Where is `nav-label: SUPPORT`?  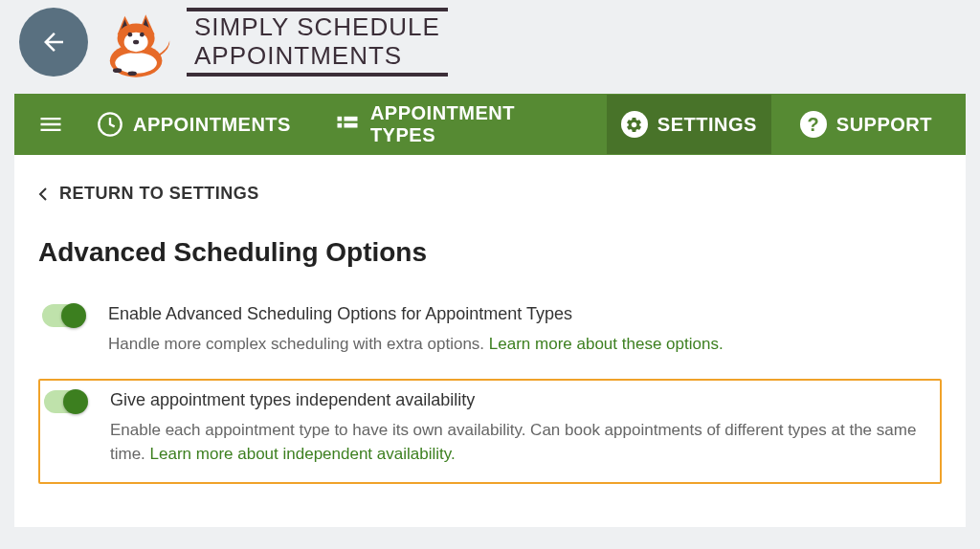
nav-label: SUPPORT is located at coordinates (884, 124).